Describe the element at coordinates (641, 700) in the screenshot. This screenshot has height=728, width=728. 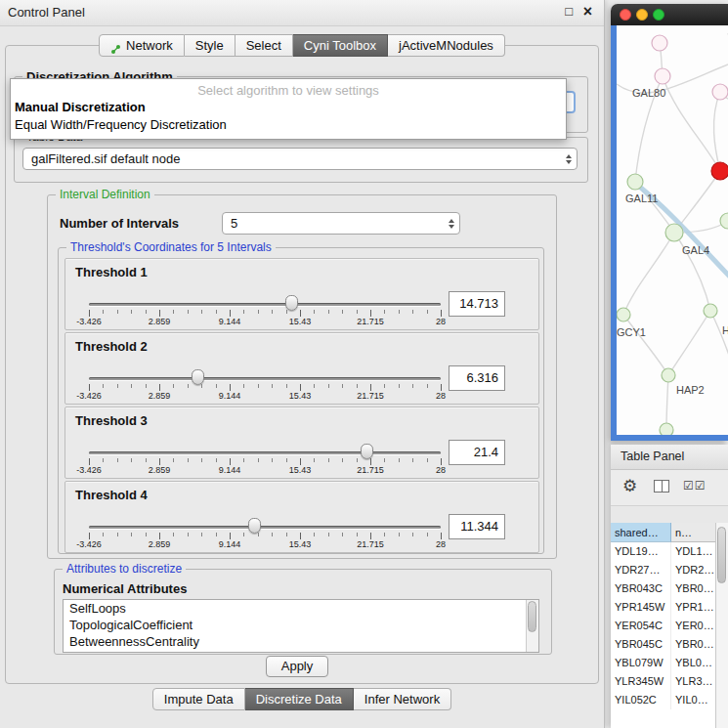
I see `table-cell: YIL052C` at that location.